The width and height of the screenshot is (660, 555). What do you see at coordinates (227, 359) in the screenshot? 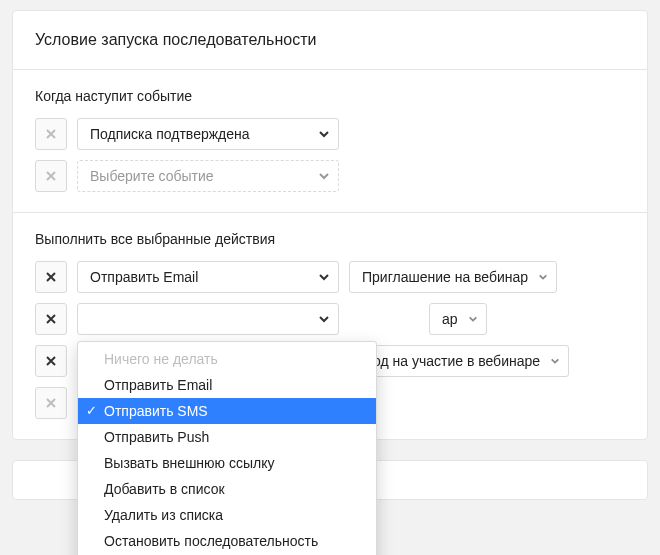
I see `dropdown-item: Ничего не делать` at bounding box center [227, 359].